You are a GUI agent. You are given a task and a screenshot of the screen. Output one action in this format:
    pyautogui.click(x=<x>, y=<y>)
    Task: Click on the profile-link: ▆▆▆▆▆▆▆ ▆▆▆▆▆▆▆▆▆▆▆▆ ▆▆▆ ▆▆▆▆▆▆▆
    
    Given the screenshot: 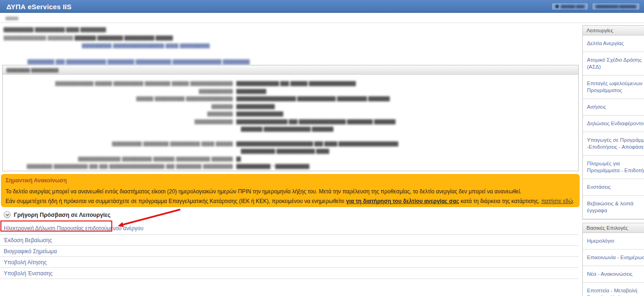 What is the action you would take?
    pyautogui.click(x=331, y=45)
    